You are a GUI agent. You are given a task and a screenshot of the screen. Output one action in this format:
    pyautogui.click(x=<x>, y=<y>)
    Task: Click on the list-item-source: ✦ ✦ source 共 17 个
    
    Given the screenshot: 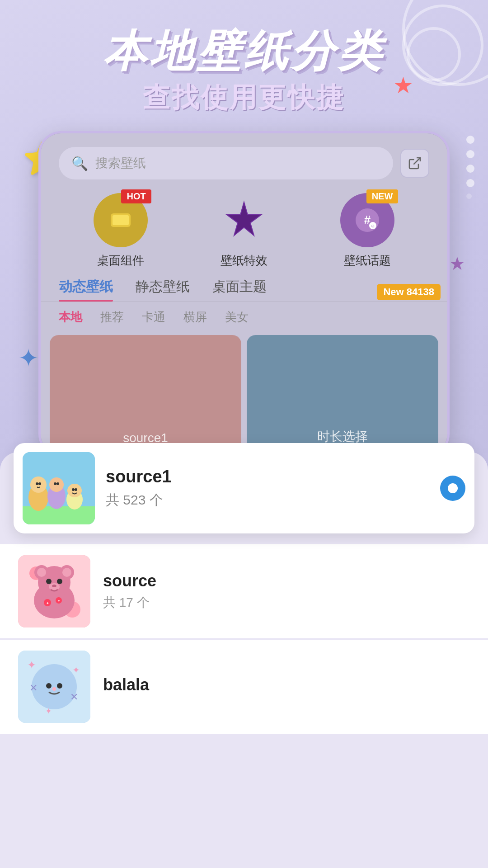 What is the action you would take?
    pyautogui.click(x=244, y=591)
    